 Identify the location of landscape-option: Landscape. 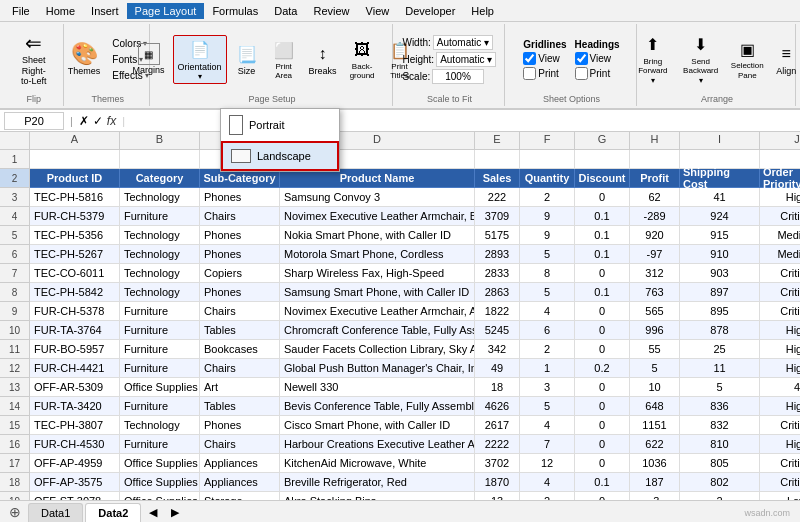
(280, 156).